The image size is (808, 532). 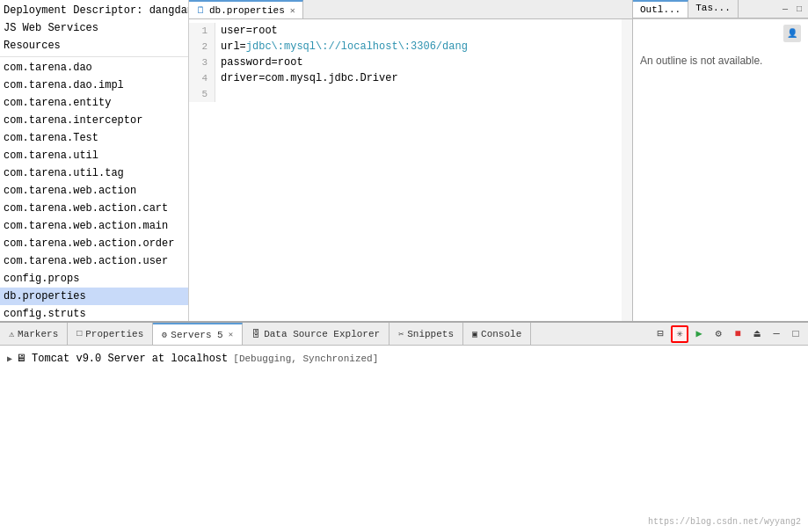 I want to click on outline-content: An outline is not available., so click(x=721, y=185).